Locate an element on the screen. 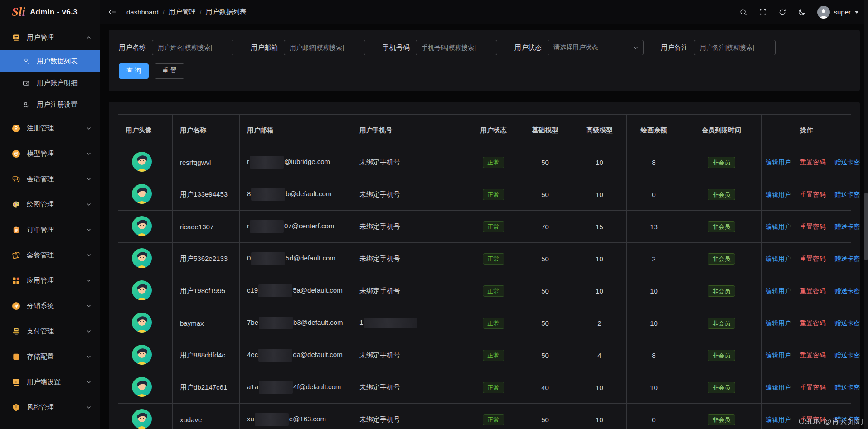 The width and height of the screenshot is (868, 429). sidebar-item-package-management: 套餐管理 is located at coordinates (50, 255).